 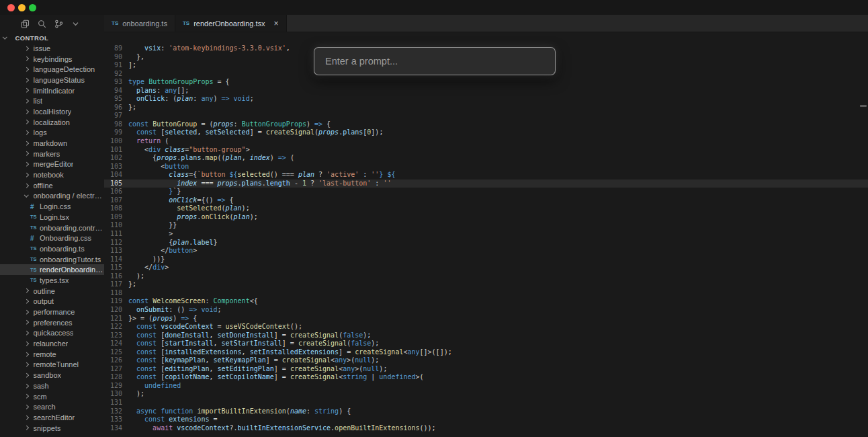 I want to click on code-line-134: 134 await vscodeContext?.builtInExtensio…, so click(x=486, y=429).